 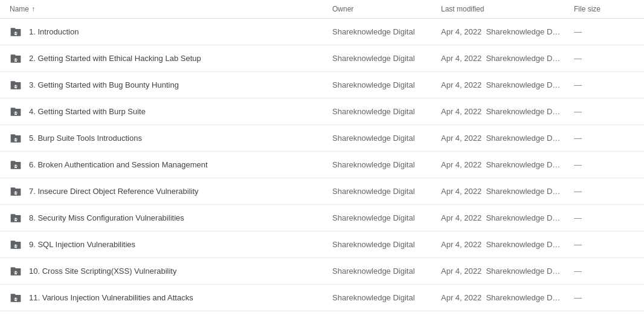 What do you see at coordinates (106, 218) in the screenshot?
I see `row-name-text: 8. Security Miss Configuration Vulnerabi…` at bounding box center [106, 218].